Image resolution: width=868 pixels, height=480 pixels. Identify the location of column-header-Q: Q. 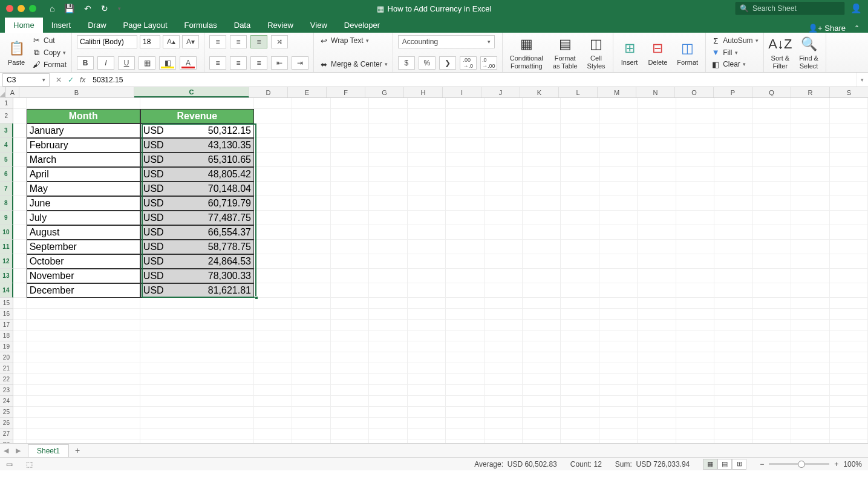
(772, 92).